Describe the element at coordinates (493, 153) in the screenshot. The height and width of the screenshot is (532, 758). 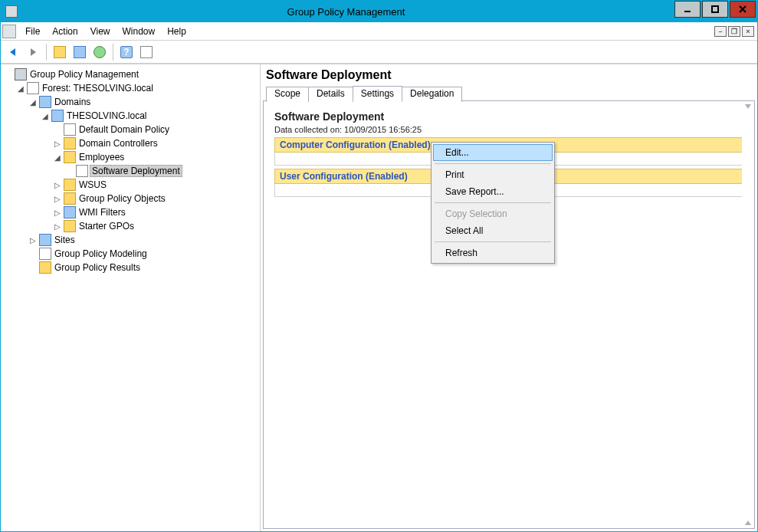
I see `context-edit: Edit...` at that location.